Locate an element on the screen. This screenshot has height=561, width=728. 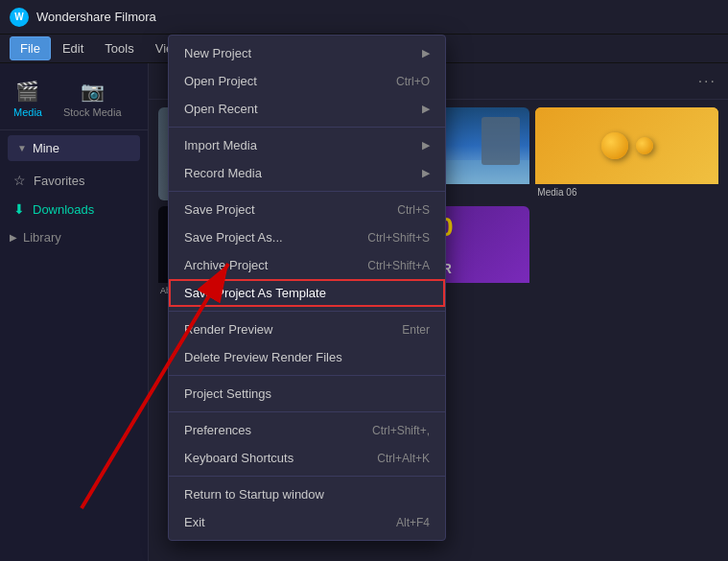
menu-save-project-as: Save Project As... Ctrl+Shift+S is located at coordinates (307, 238).